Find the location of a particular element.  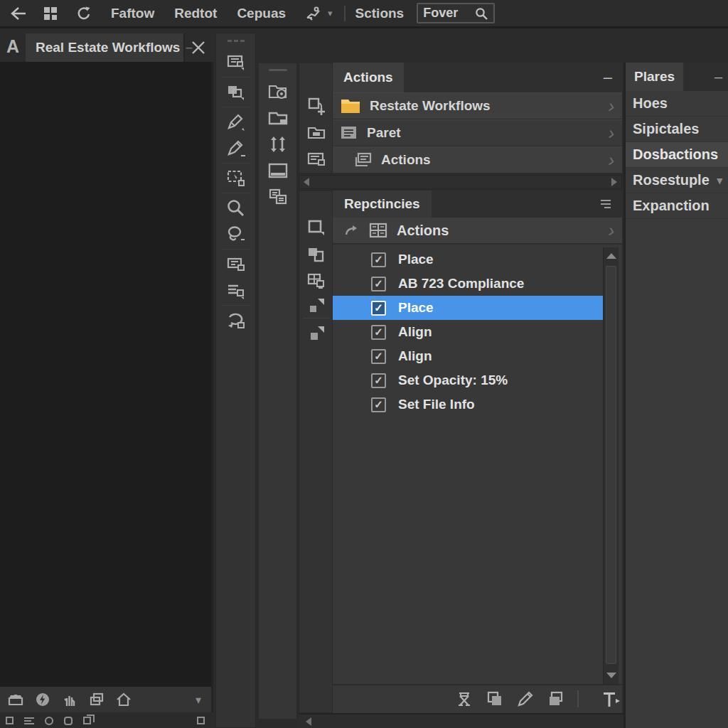

status-copy-icon is located at coordinates (87, 721).